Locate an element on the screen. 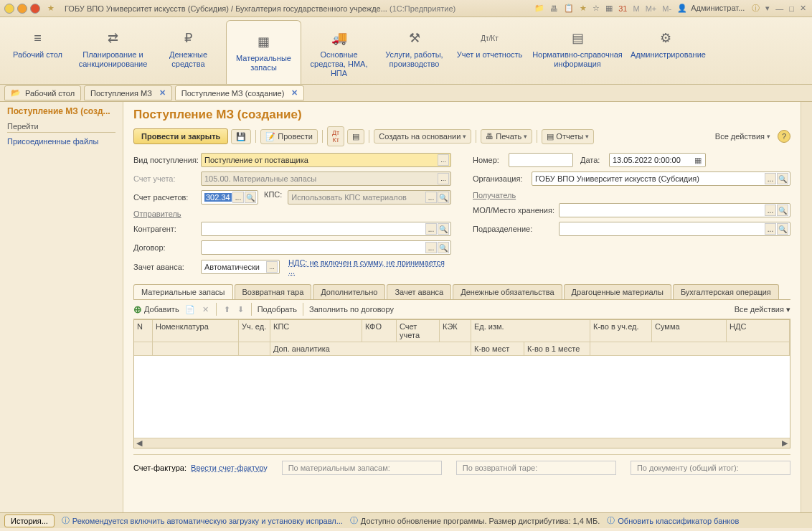 This screenshot has height=531, width=812. subtab-additional: Дополнительно is located at coordinates (349, 291).